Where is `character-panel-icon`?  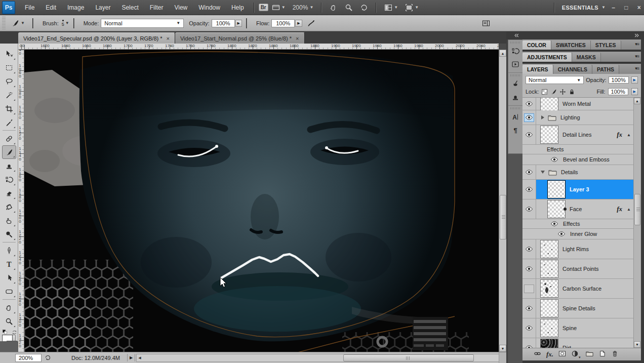
character-panel-icon is located at coordinates (515, 117).